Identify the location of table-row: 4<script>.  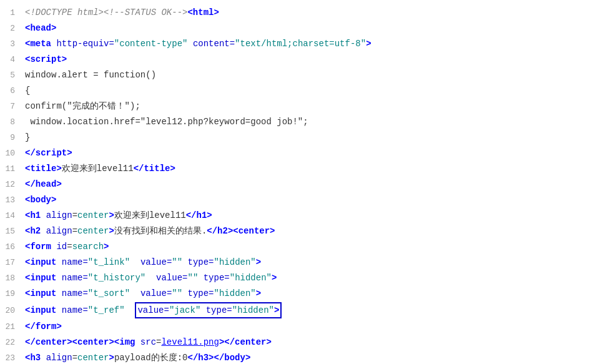
(300, 60).